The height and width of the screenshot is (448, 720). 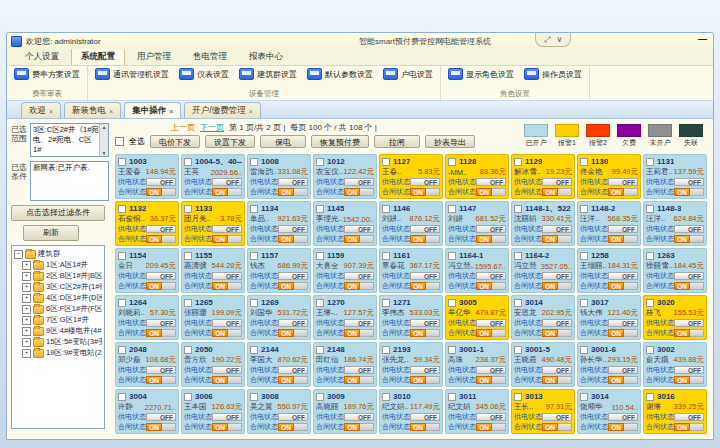 I want to click on room-card: 2048郑少磊108.68元供电状态OFF合闸状态ON, so click(x=147, y=364).